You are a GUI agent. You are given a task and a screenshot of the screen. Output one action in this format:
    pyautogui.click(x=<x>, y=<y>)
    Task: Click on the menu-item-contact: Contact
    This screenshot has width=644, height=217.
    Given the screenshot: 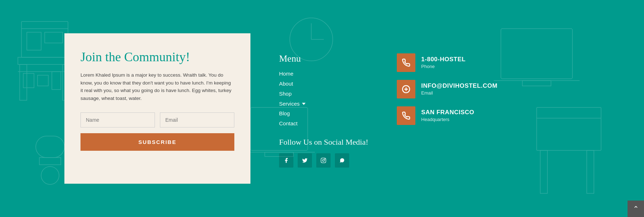 What is the action you would take?
    pyautogui.click(x=323, y=124)
    